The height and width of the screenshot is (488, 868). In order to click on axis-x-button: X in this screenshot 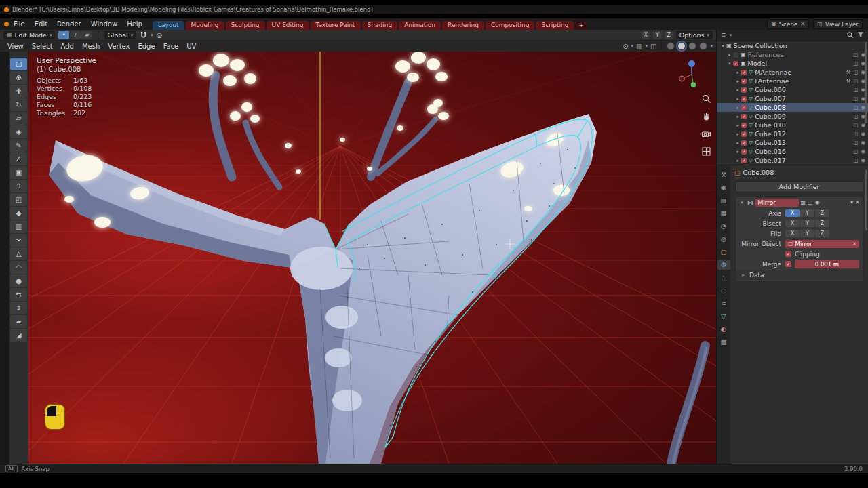, I will do `click(792, 213)`.